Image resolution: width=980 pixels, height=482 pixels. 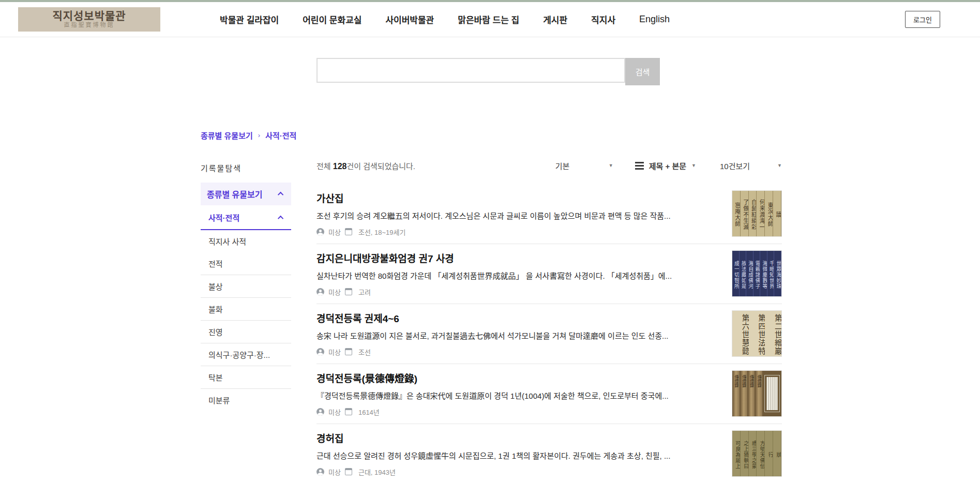 I want to click on nav-item-jikjisa: 직지사, so click(x=603, y=20).